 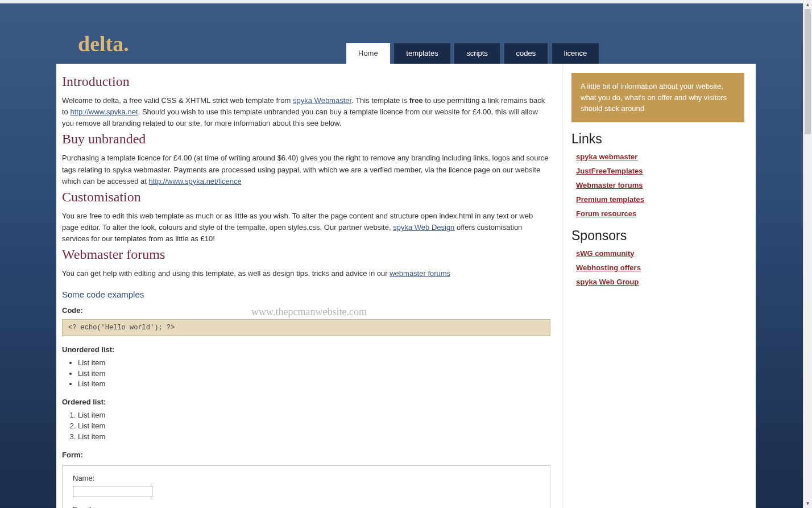 What do you see at coordinates (306, 228) in the screenshot?
I see `custom-paragraph: You are free to edit this web template a…` at bounding box center [306, 228].